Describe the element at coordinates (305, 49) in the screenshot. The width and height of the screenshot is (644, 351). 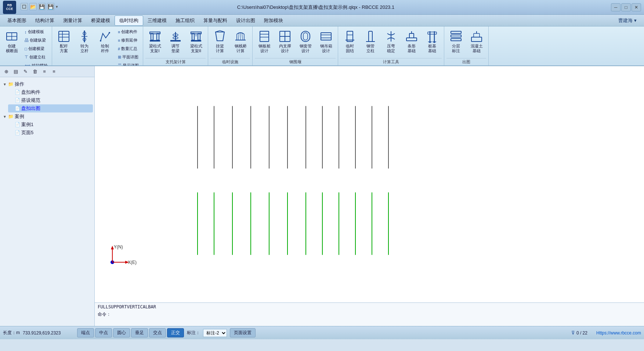
I see `steel-sleeve-label: 钢套管设计` at that location.